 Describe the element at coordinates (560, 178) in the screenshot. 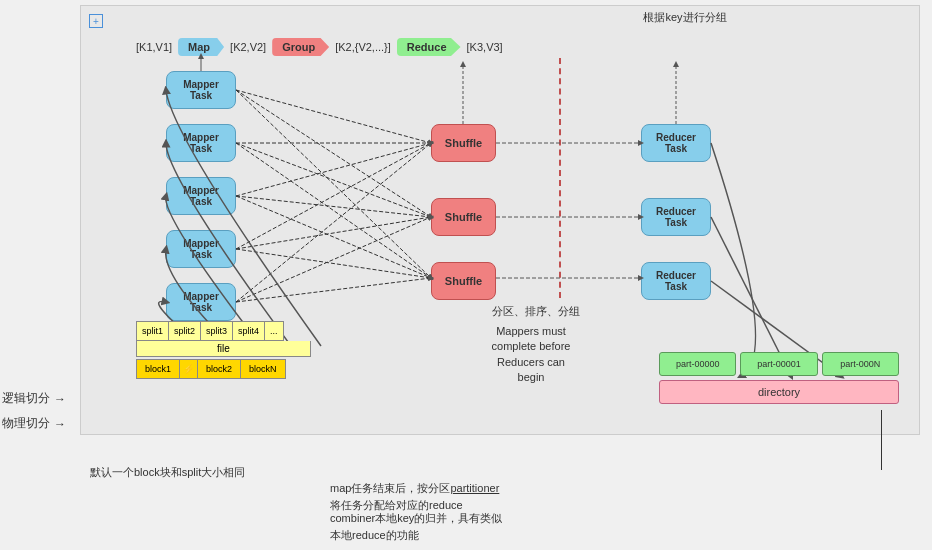

I see `group-vertical-line` at that location.